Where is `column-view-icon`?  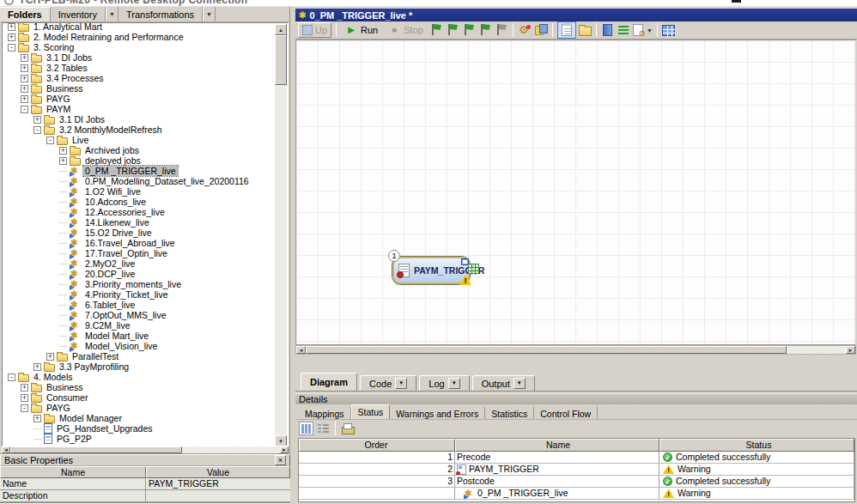 column-view-icon is located at coordinates (306, 428).